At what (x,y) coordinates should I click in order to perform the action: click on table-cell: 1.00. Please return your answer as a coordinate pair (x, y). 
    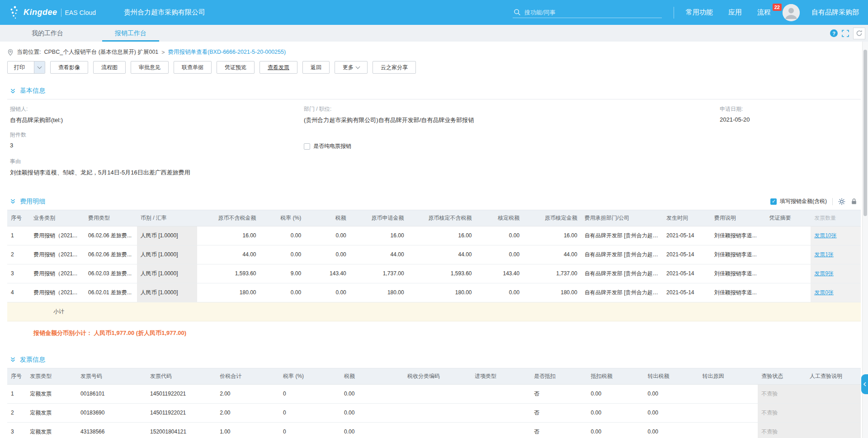
    Looking at the image, I should click on (248, 430).